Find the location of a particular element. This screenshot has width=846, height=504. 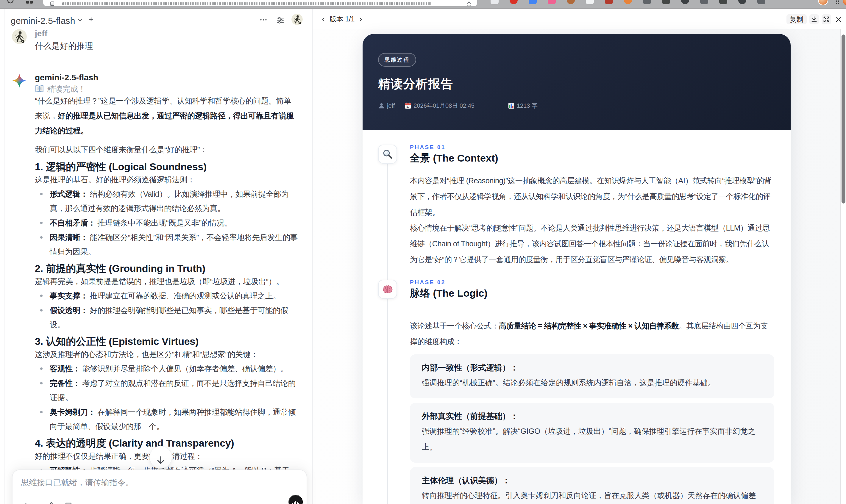

card-body: 强调推理的“经验校准”。解决“GIGO（垃圾进，垃圾出）”问题，确保推理引擎运行… is located at coordinates (592, 439).